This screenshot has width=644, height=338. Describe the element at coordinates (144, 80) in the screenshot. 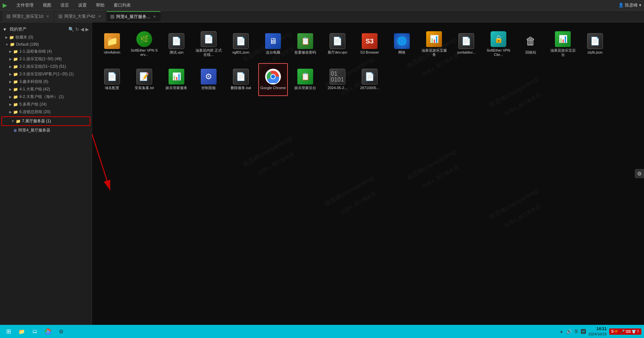

I see `icon-install-backup: 📝 安装备案.txt` at that location.